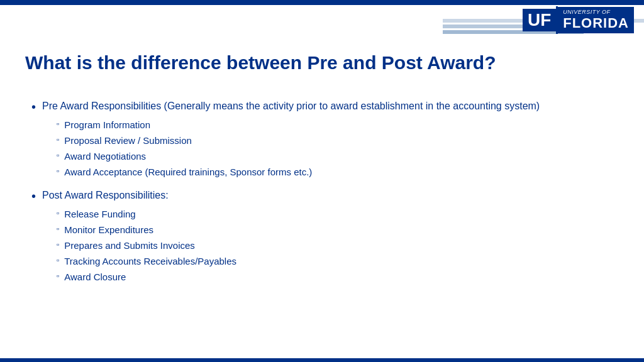 The image size is (644, 362). Describe the element at coordinates (338, 245) in the screenshot. I see `list-item: ▫ Prepares and Submits Invoices` at that location.